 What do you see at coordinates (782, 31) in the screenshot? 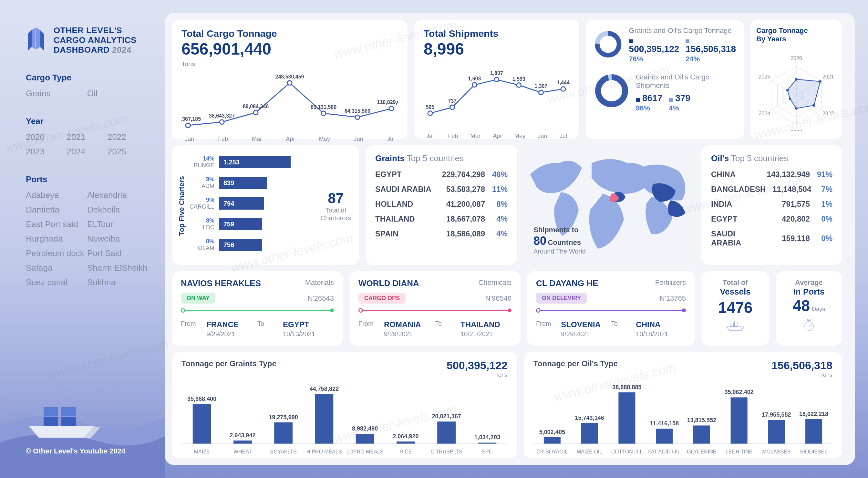
I see `radar-title-1: Cargo Tonnage` at bounding box center [782, 31].